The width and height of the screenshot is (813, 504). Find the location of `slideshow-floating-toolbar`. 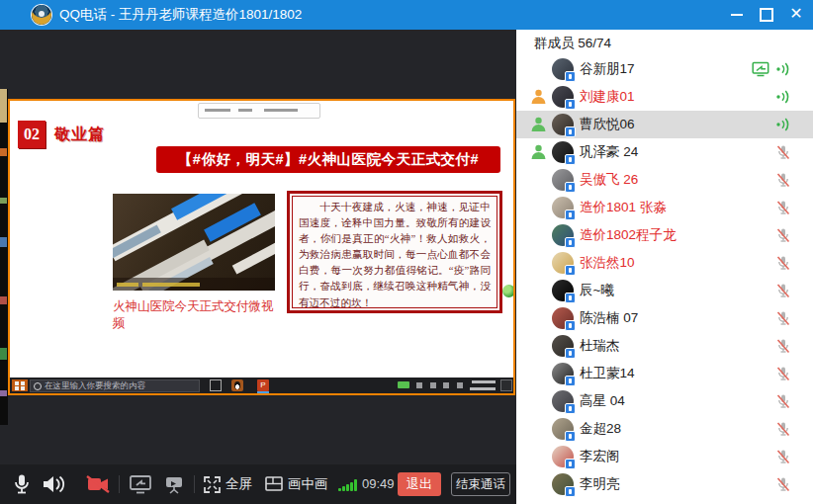

slideshow-floating-toolbar is located at coordinates (259, 111).